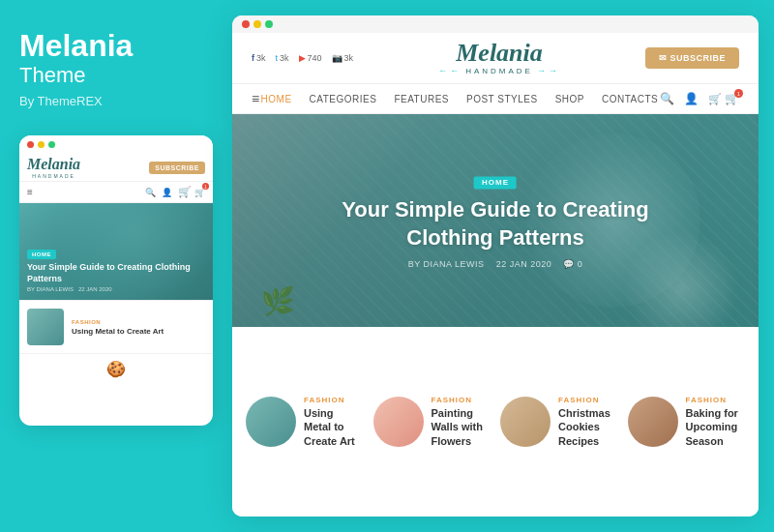 Image resolution: width=774 pixels, height=532 pixels. What do you see at coordinates (630, 99) in the screenshot?
I see `nav-link-contacts: CONTACTS` at bounding box center [630, 99].